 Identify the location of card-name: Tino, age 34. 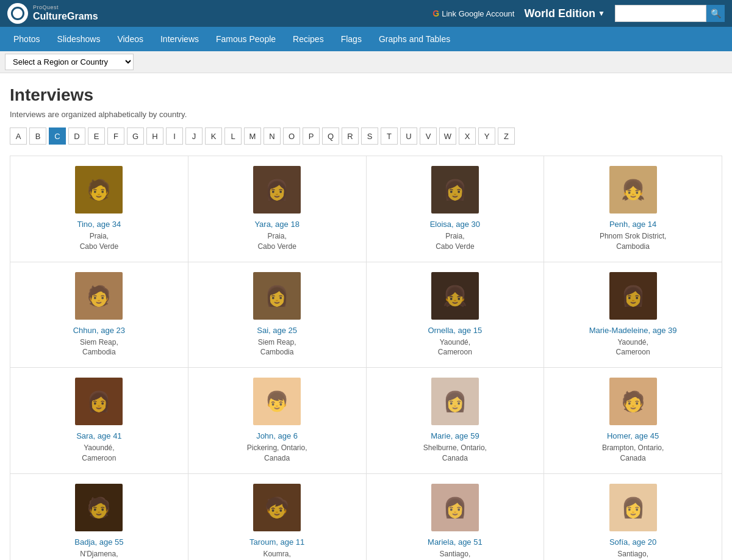
(99, 224).